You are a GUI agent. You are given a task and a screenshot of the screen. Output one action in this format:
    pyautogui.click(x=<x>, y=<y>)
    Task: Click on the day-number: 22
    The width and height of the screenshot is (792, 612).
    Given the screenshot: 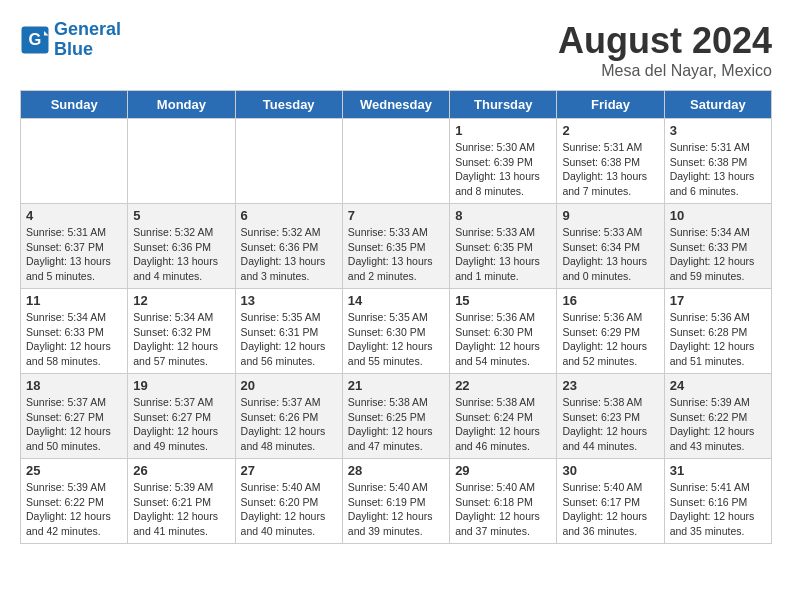 What is the action you would take?
    pyautogui.click(x=503, y=386)
    